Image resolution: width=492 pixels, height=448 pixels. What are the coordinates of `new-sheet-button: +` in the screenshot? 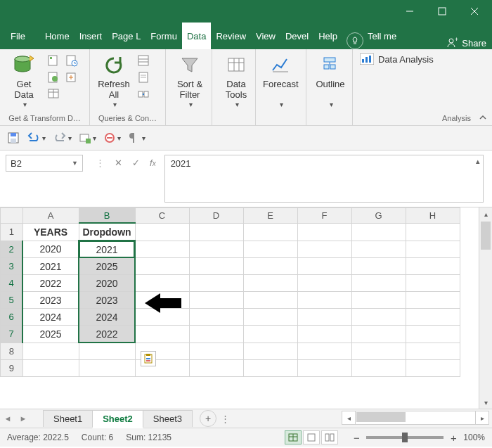 It's located at (208, 418).